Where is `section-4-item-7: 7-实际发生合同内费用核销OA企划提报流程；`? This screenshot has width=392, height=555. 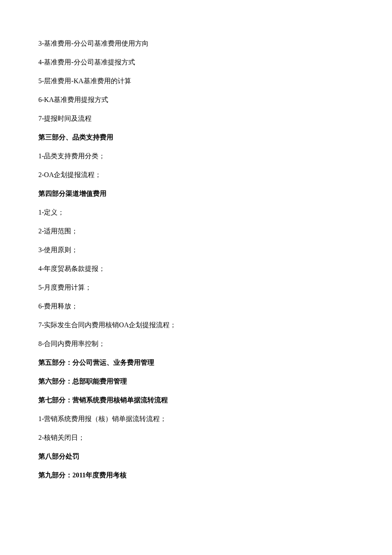 section-4-item-7: 7-实际发生合同内费用核销OA企划提报流程； is located at coordinates (196, 325).